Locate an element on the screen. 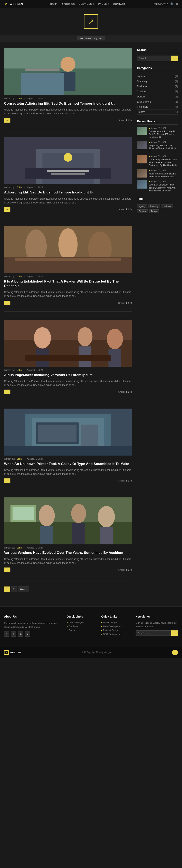 Image resolution: width=182 pixels, height=868 pixels. post-title-5: When An Unknown Printer Took A Galley Of… is located at coordinates (68, 464).